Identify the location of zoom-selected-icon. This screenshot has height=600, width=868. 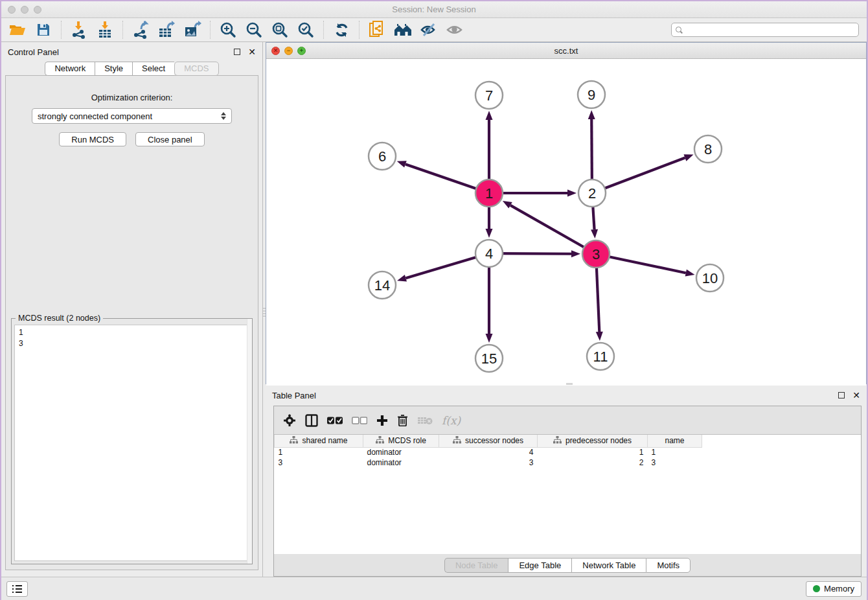
(306, 30).